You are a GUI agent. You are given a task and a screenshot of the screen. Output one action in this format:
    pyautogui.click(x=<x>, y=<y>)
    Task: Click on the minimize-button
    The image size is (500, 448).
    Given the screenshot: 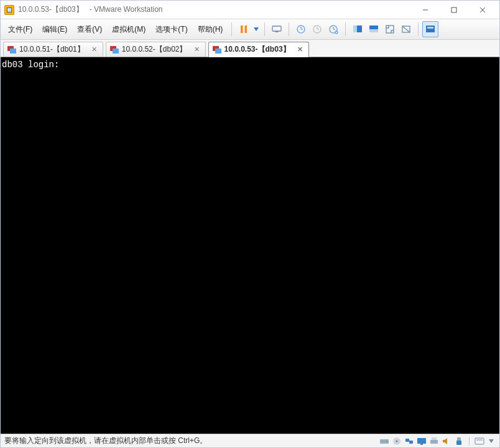 What is the action you would take?
    pyautogui.click(x=425, y=10)
    